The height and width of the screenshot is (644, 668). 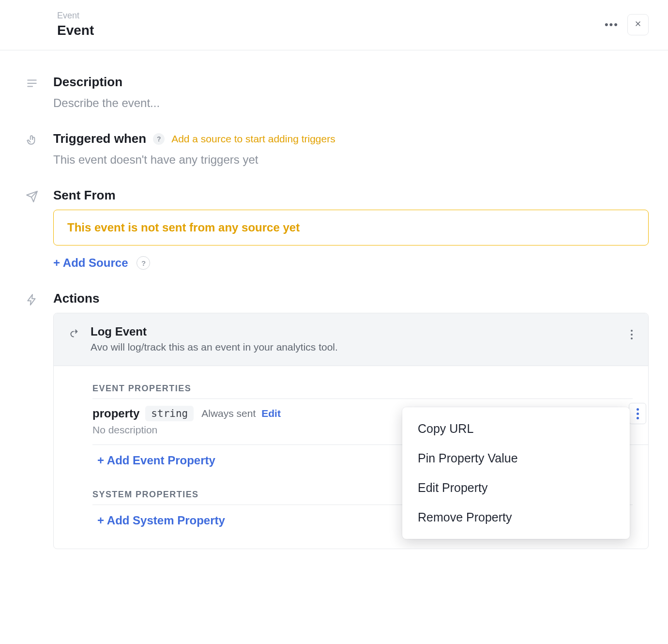 What do you see at coordinates (632, 335) in the screenshot?
I see `action-more-button` at bounding box center [632, 335].